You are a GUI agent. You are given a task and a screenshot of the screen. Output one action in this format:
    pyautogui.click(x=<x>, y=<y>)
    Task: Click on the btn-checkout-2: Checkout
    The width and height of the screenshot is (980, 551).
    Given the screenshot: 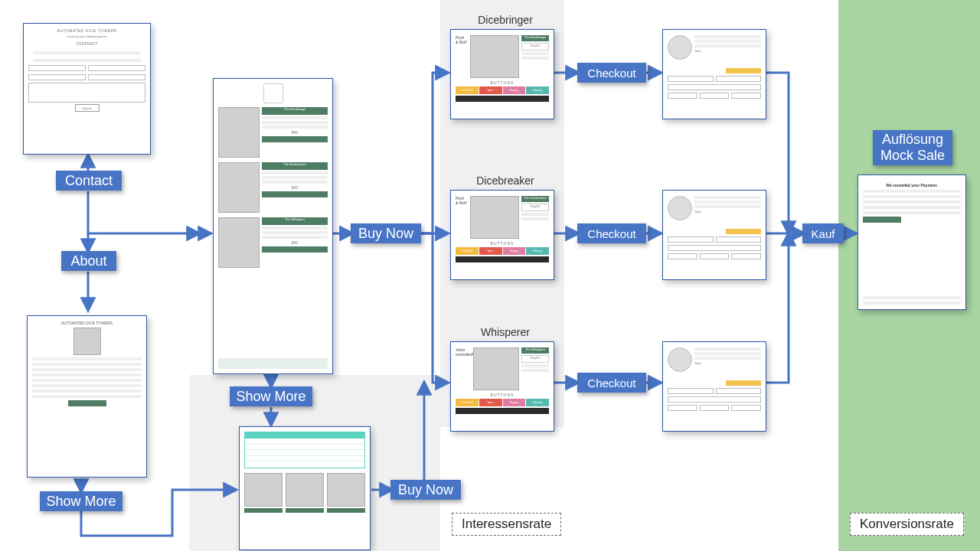 What is the action you would take?
    pyautogui.click(x=612, y=233)
    